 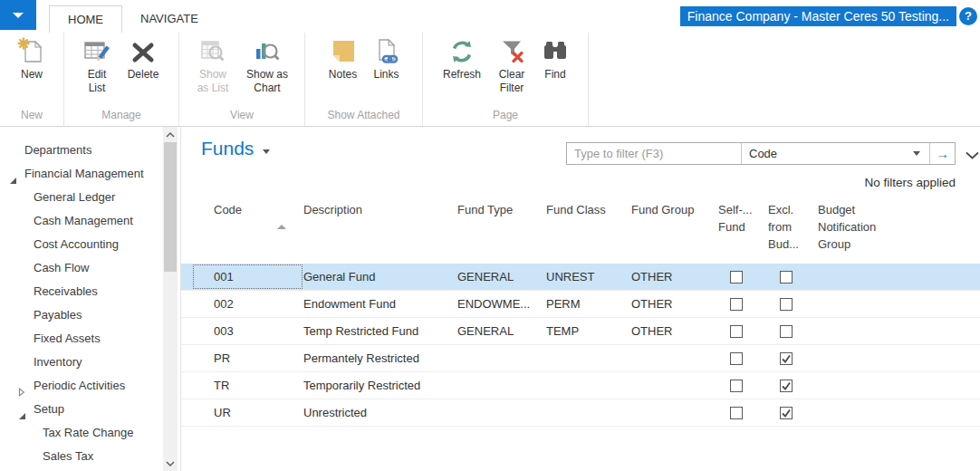 What do you see at coordinates (248, 359) in the screenshot?
I see `cell-code: PR` at bounding box center [248, 359].